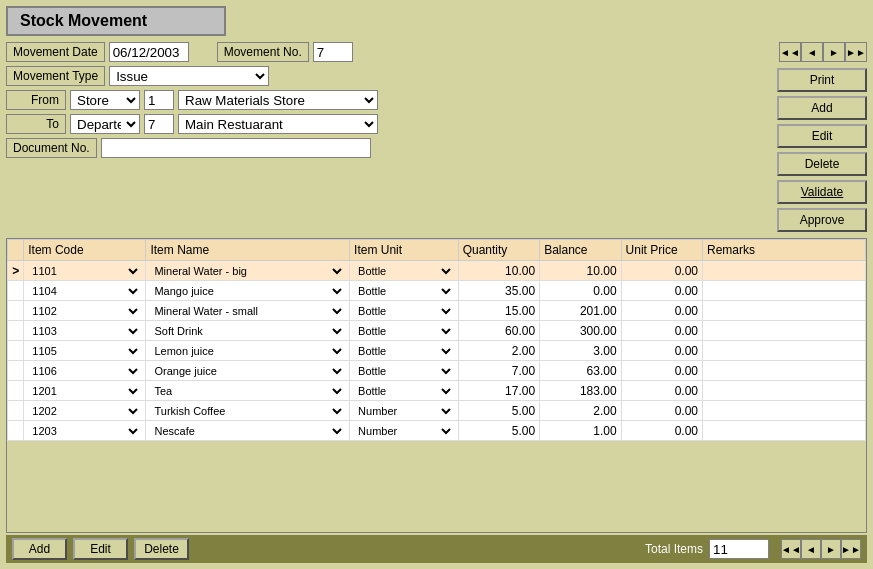  What do you see at coordinates (248, 371) in the screenshot?
I see `item-name-cell: Orange juice` at bounding box center [248, 371].